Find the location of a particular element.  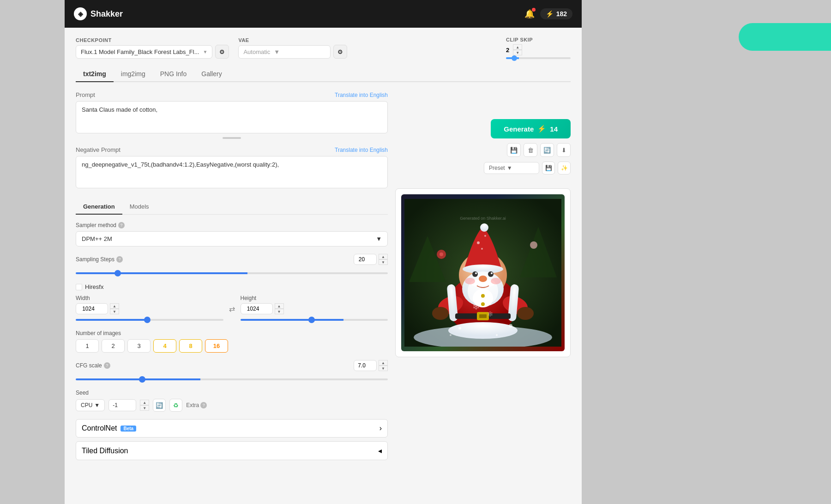

prompt-section: Prompt Translate into English Santa Clau… is located at coordinates (232, 115).